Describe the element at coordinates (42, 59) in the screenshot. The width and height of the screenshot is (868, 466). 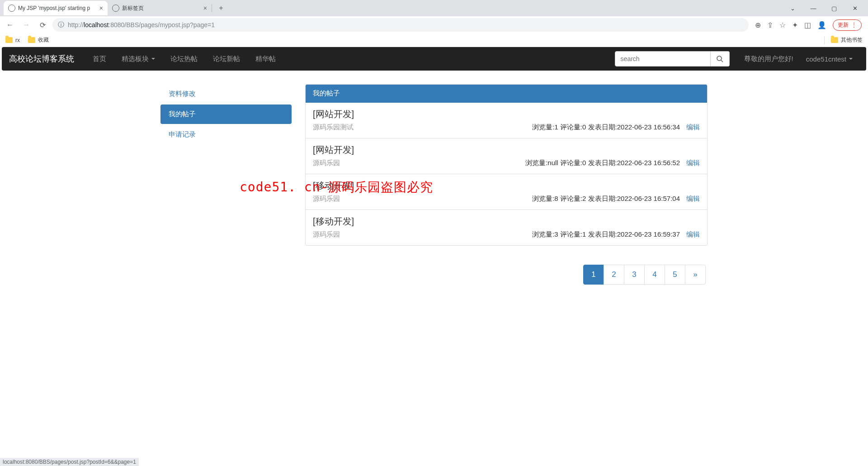
I see `brand: 高校论坛博客系统` at that location.